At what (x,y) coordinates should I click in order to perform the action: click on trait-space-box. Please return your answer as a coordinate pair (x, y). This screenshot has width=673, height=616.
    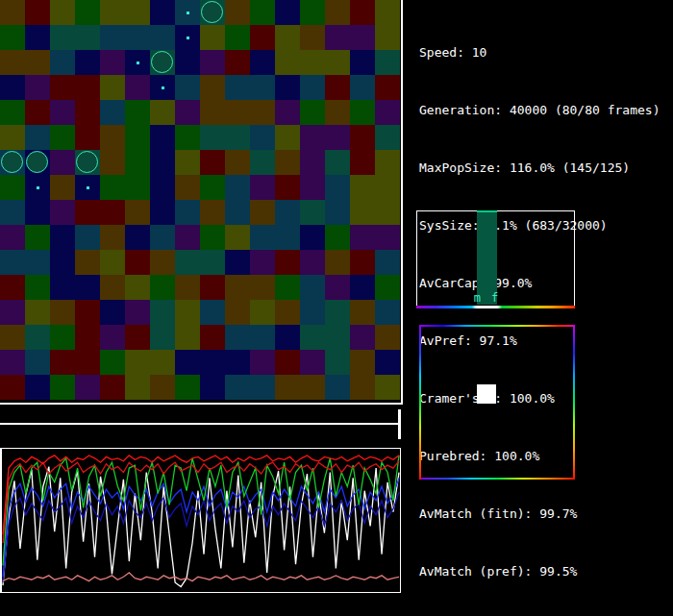
    Looking at the image, I should click on (497, 402).